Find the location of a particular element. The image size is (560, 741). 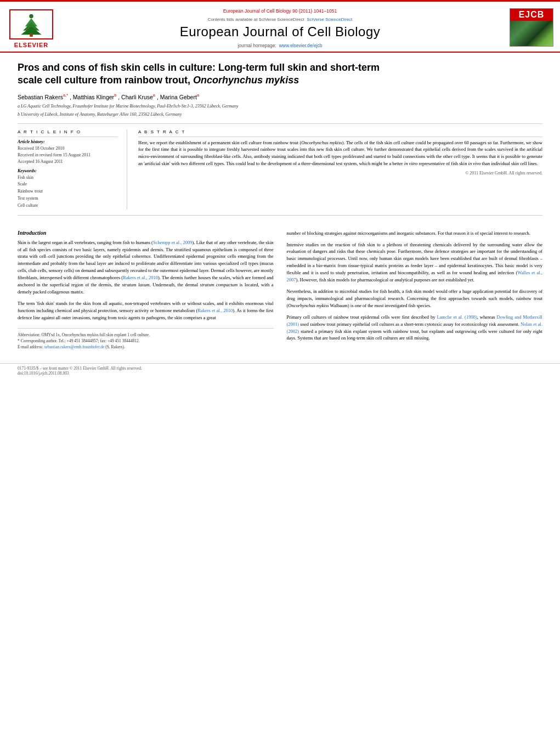

divider-abstract is located at coordinates (340, 137).